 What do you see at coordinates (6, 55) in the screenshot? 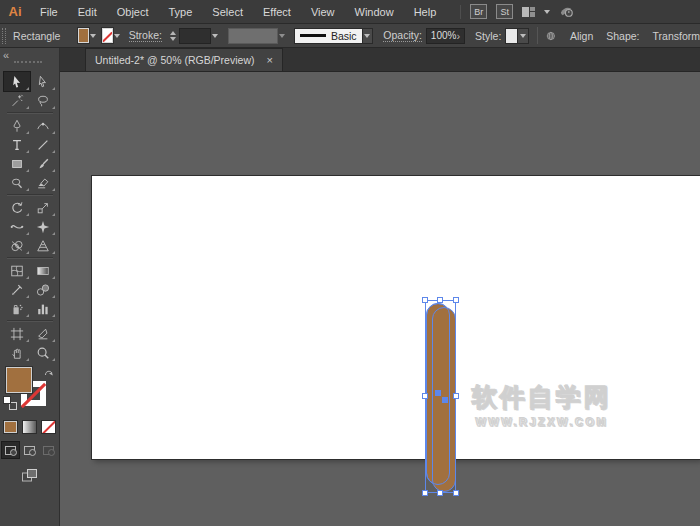
I see `collapse-panel-icon: «` at bounding box center [6, 55].